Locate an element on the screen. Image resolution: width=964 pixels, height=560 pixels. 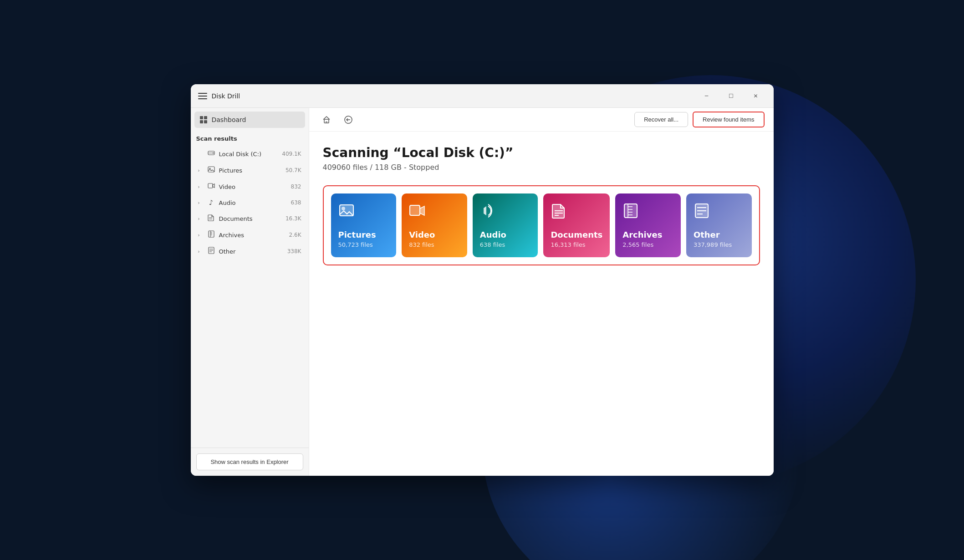
documents-card-name: Documents is located at coordinates (576, 235).